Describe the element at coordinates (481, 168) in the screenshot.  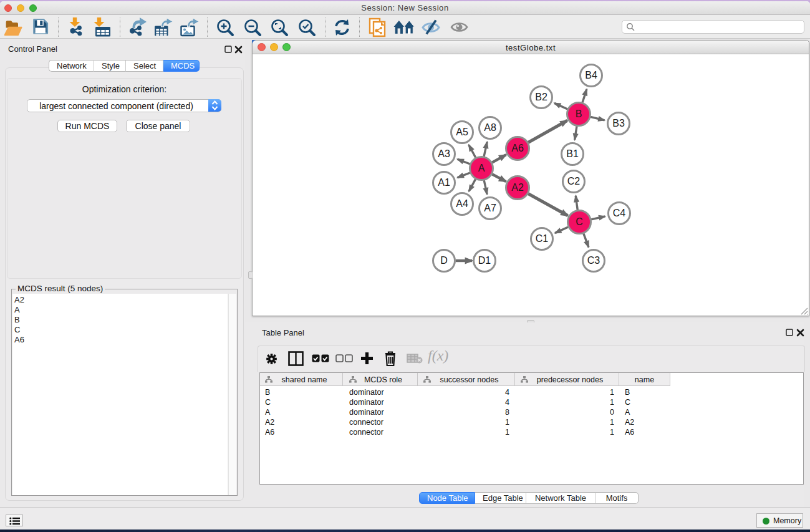
I see `svg-text: A` at that location.